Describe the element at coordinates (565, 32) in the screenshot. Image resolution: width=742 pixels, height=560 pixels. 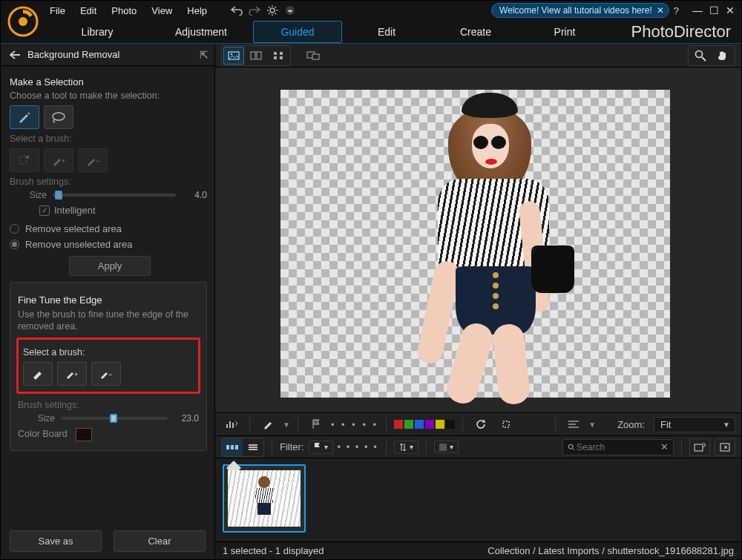
I see `tab-print: Print` at that location.